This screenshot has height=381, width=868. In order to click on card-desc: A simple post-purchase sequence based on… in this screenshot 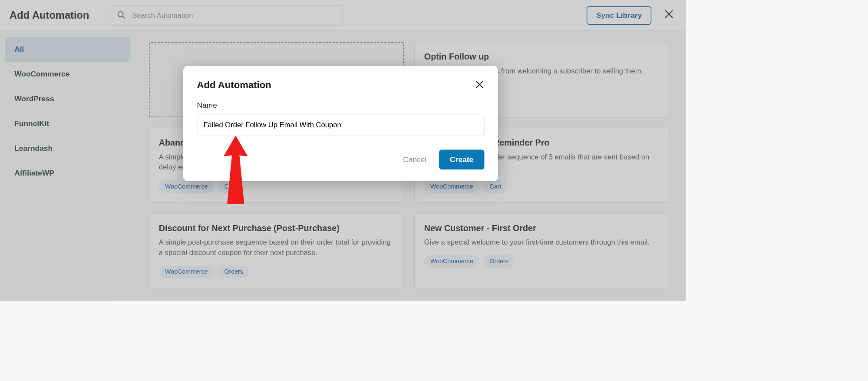, I will do `click(277, 248)`.